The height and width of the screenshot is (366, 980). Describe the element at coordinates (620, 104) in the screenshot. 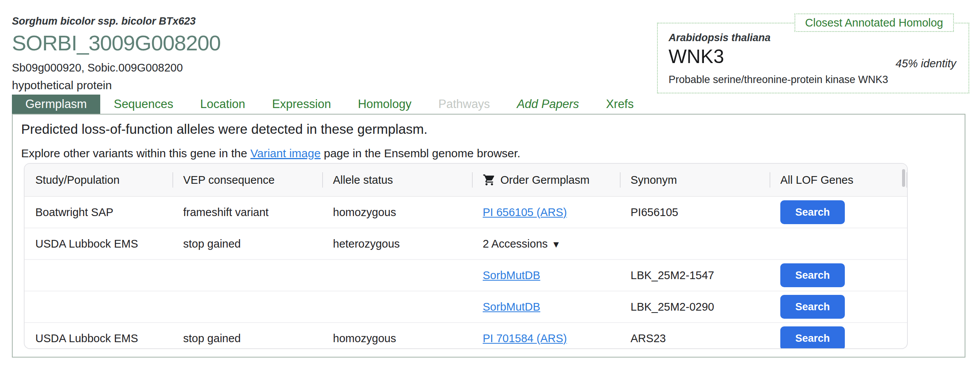

I see `tab-xrefs: Xrefs` at that location.